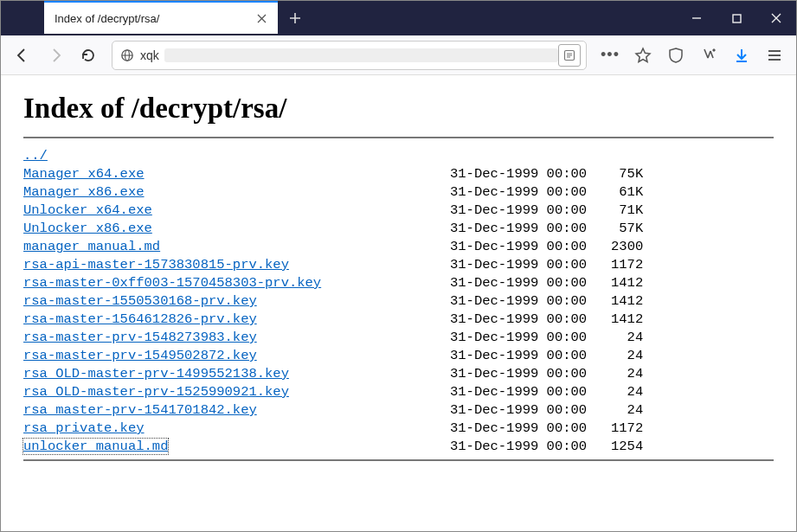  What do you see at coordinates (127, 55) in the screenshot?
I see `site-identity-icon` at bounding box center [127, 55].